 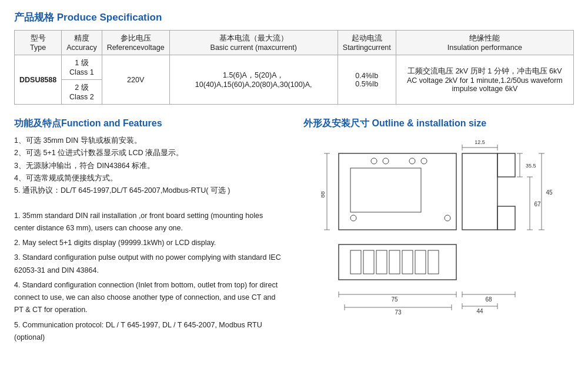 What do you see at coordinates (395, 300) in the screenshot?
I see `svg-text: 75` at bounding box center [395, 300].